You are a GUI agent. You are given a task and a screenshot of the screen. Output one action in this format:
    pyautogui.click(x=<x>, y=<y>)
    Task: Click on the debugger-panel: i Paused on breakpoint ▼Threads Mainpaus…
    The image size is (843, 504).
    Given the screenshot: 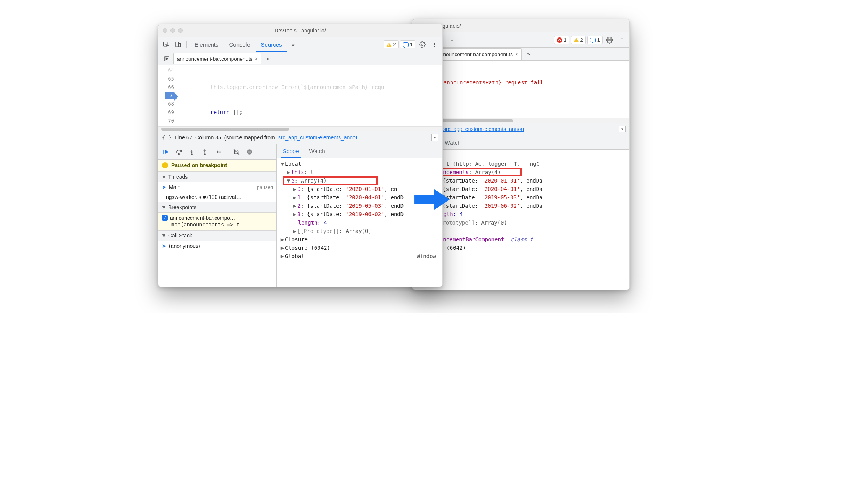 What is the action you would take?
    pyautogui.click(x=300, y=215)
    